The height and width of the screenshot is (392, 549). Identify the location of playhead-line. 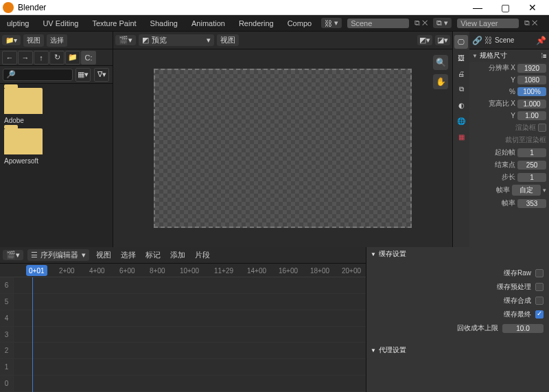
(33, 335).